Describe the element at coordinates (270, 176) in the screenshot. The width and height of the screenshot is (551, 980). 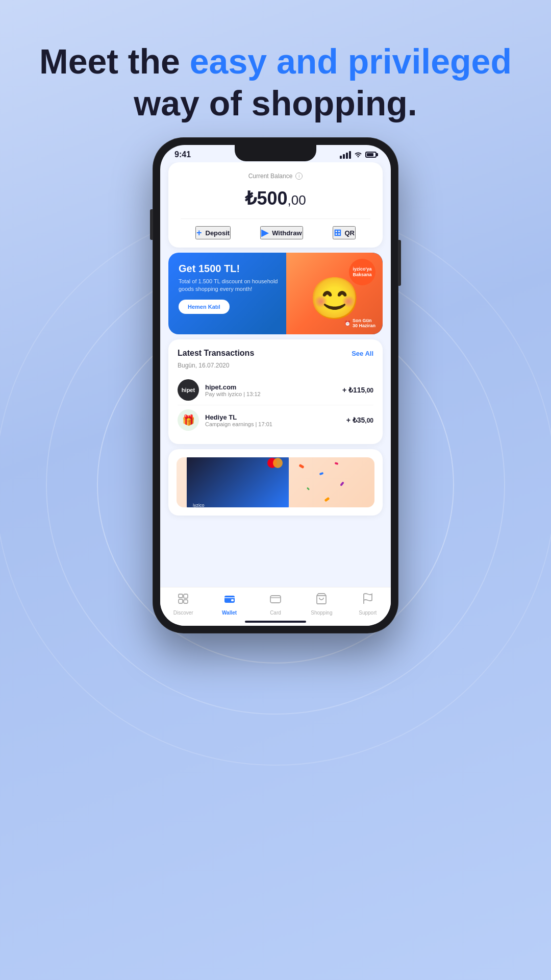
I see `balance-label-text: Current Balance` at that location.